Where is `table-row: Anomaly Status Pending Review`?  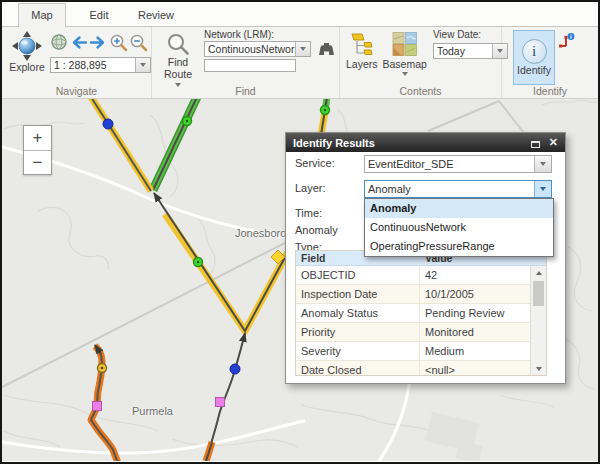 table-row: Anomaly Status Pending Review is located at coordinates (413, 314).